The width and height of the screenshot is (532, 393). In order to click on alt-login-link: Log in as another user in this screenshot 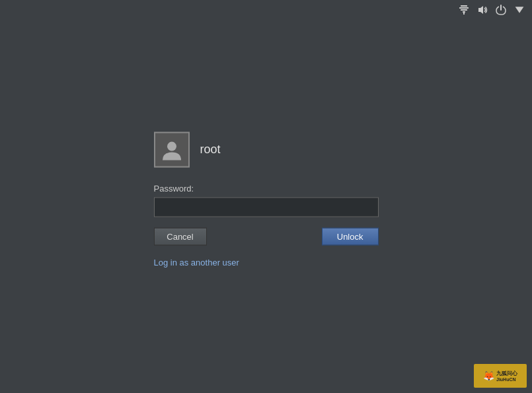, I will do `click(266, 262)`.